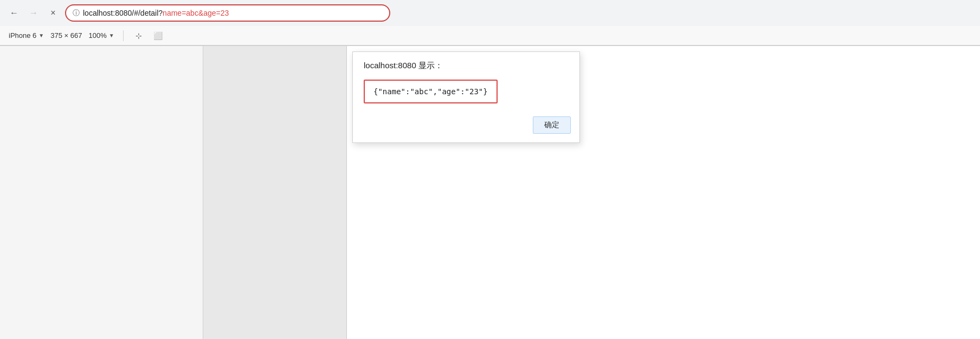 The image size is (980, 339). Describe the element at coordinates (122, 13) in the screenshot. I see `url-normal: localhost:8080/#/detail?` at that location.